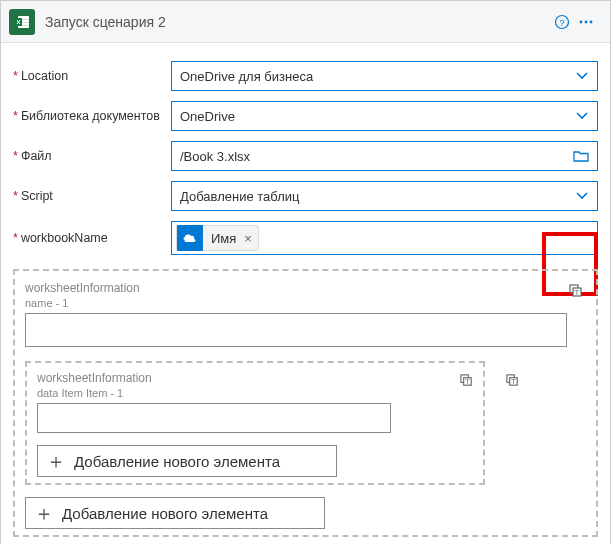 The height and width of the screenshot is (544, 611). What do you see at coordinates (306, 22) in the screenshot?
I see `card-header: Запуск сценария 2 ?` at bounding box center [306, 22].